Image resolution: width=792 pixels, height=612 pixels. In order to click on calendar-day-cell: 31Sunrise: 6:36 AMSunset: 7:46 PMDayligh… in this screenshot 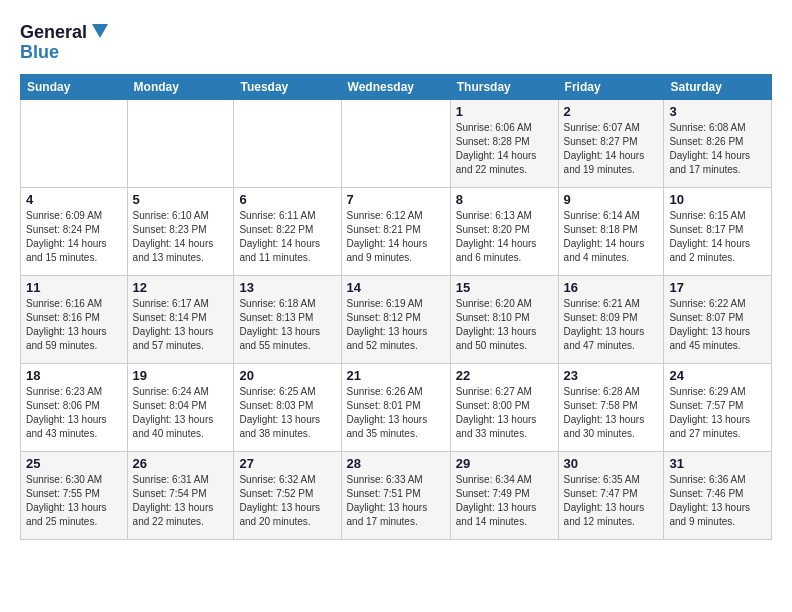, I will do `click(718, 496)`.